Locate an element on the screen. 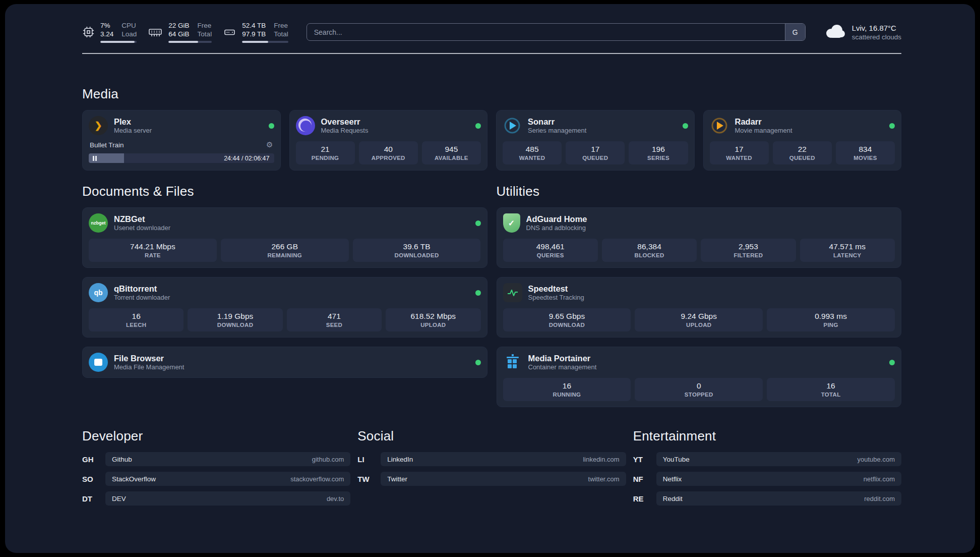 The image size is (980, 557). bookmark-linkedin: LI LinkedIn linkedin.com is located at coordinates (492, 459).